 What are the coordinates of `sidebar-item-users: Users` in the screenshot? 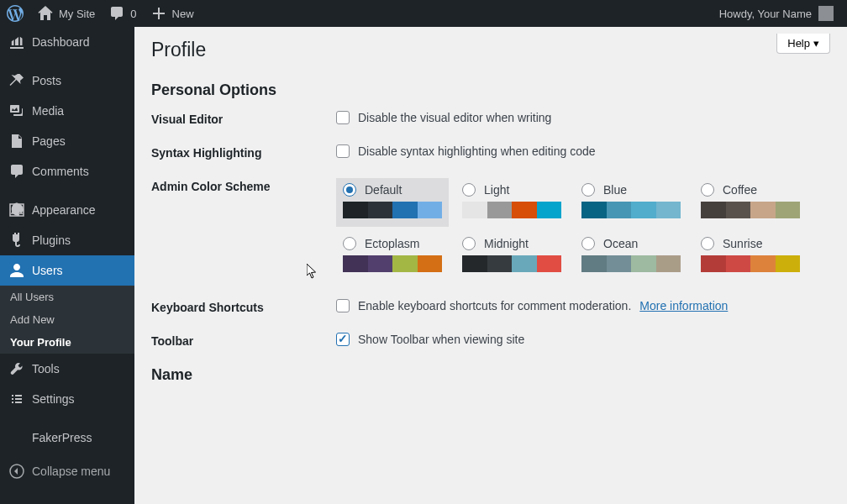 It's located at (67, 270).